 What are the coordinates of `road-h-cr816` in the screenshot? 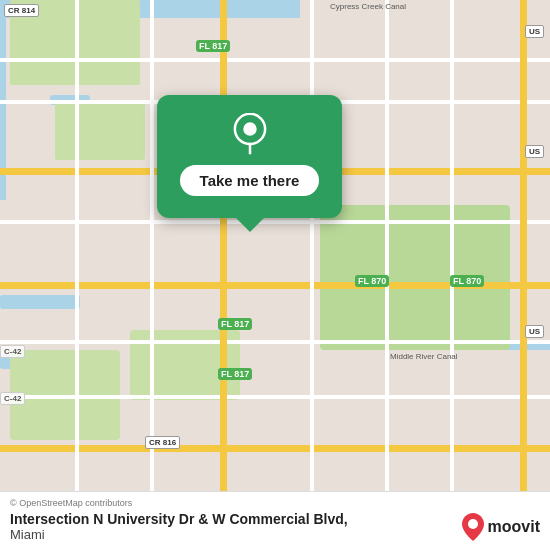 It's located at (275, 448).